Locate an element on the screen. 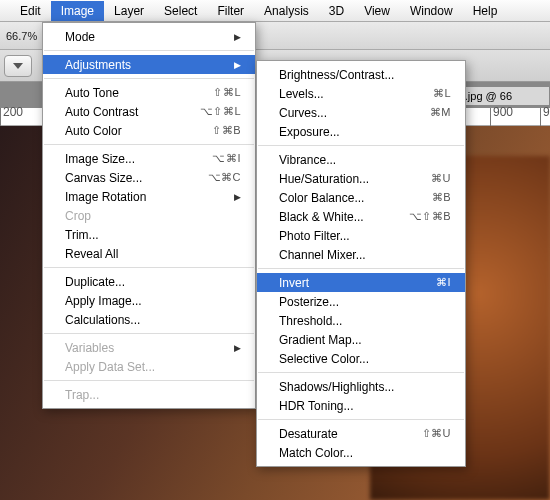 This screenshot has width=550, height=500. ruler-tick: 200 is located at coordinates (12, 117).